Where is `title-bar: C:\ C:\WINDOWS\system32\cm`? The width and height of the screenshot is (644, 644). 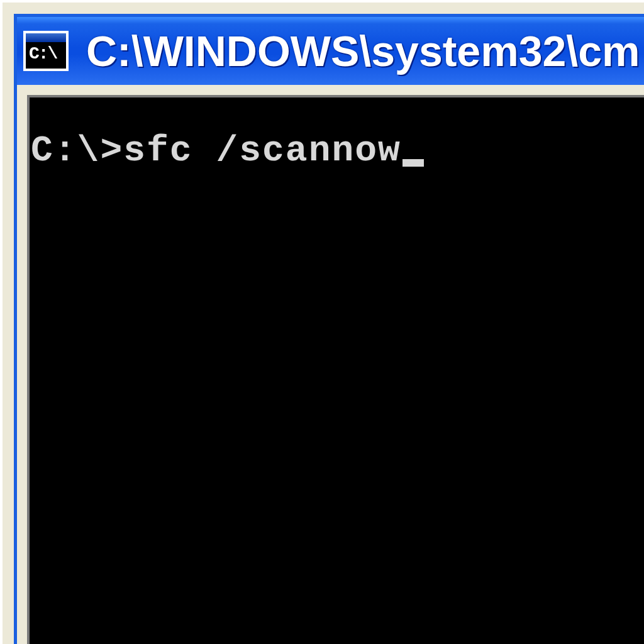
title-bar: C:\ C:\WINDOWS\system32\cm is located at coordinates (331, 51).